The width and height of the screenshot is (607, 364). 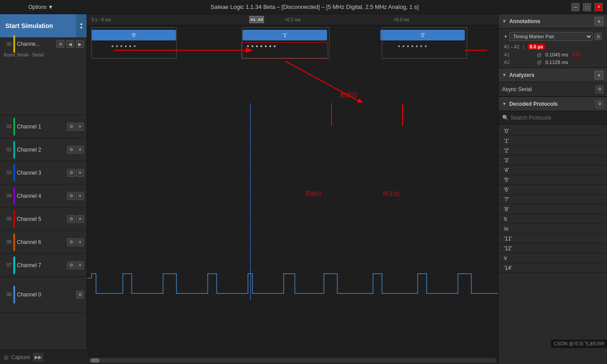 What do you see at coordinates (95, 360) in the screenshot?
I see `scrollbar-thumb` at bounding box center [95, 360].